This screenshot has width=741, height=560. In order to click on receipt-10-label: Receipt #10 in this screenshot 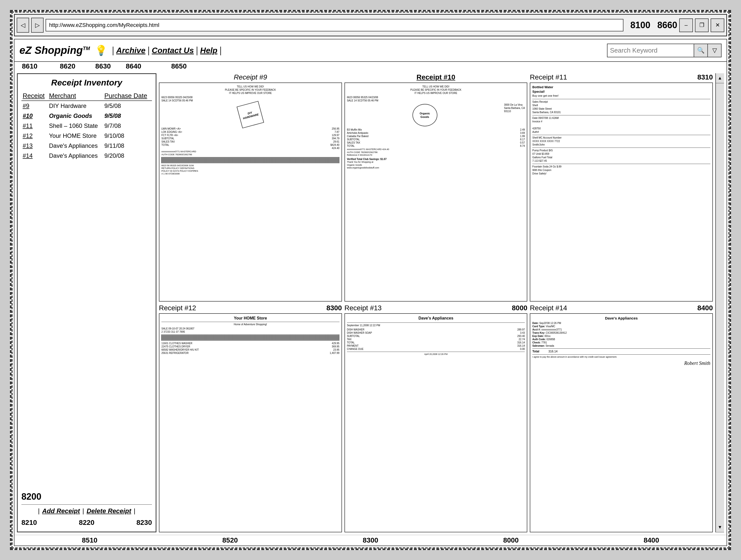, I will do `click(436, 77)`.